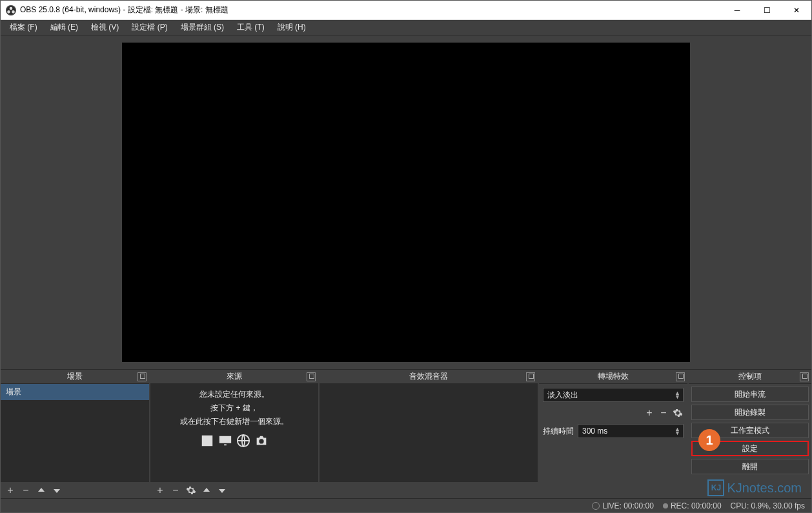 The image size is (812, 513). Describe the element at coordinates (225, 441) in the screenshot. I see `display-source-icon` at that location.